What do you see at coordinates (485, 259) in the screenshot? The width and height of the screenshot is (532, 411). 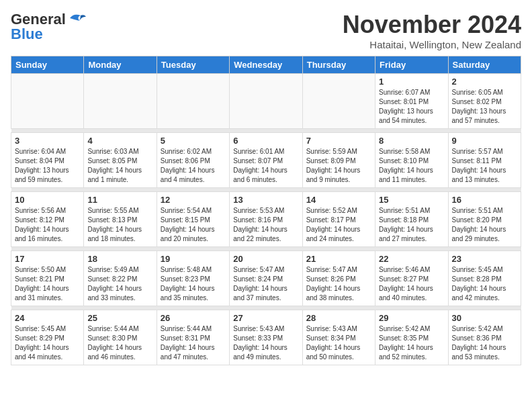 I see `day-number: 23` at bounding box center [485, 259].